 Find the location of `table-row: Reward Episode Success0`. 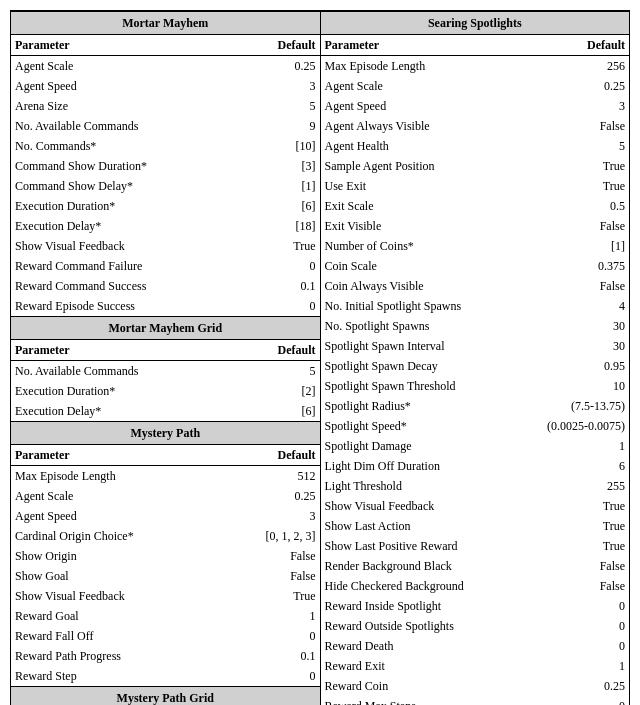

table-row: Reward Episode Success0 is located at coordinates (166, 306).